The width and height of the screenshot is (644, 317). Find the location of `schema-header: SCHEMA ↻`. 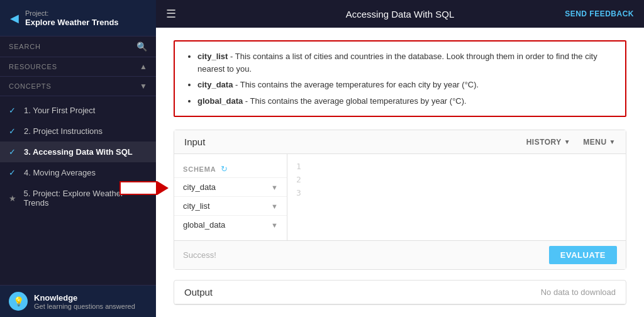

schema-header: SCHEMA ↻ is located at coordinates (230, 169).